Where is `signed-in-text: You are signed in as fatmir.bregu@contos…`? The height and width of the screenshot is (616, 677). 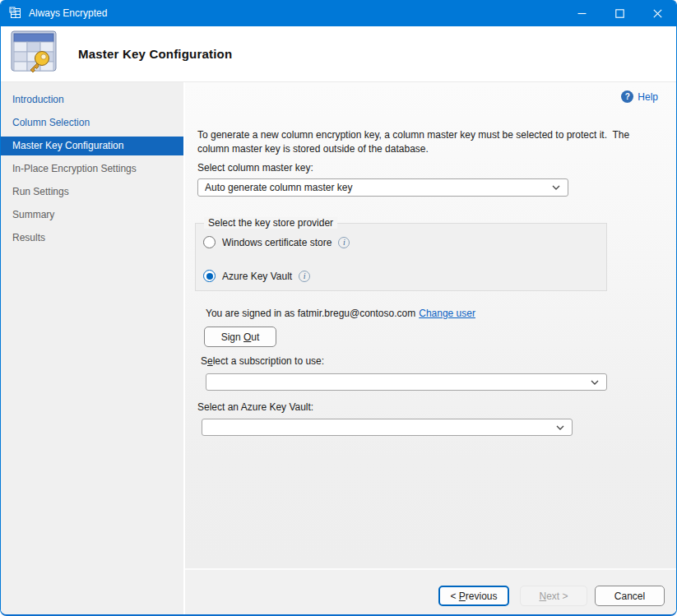
signed-in-text: You are signed in as fatmir.bregu@contos… is located at coordinates (341, 313).